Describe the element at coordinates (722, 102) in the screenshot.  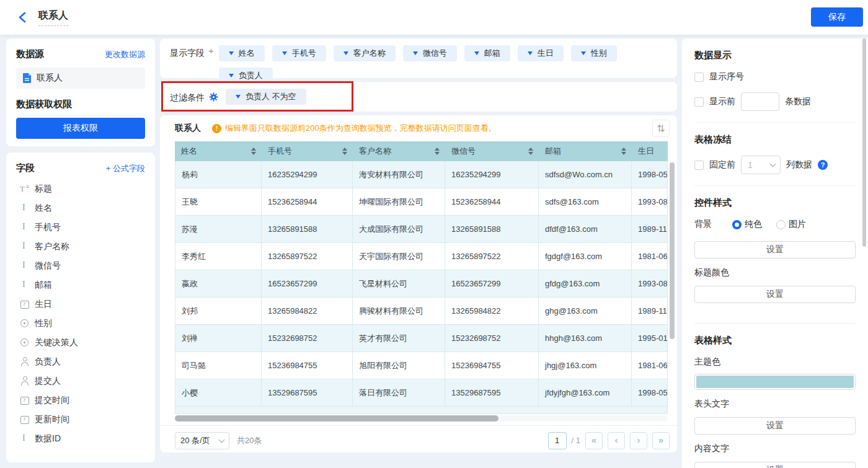
I see `show-first-label: 显示前` at that location.